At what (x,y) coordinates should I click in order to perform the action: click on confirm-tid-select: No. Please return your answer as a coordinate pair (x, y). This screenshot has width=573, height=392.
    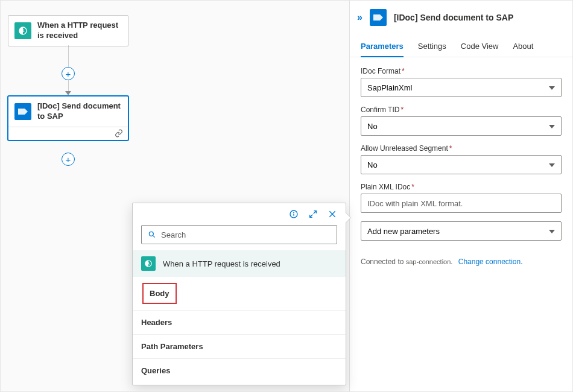
    Looking at the image, I should click on (461, 126).